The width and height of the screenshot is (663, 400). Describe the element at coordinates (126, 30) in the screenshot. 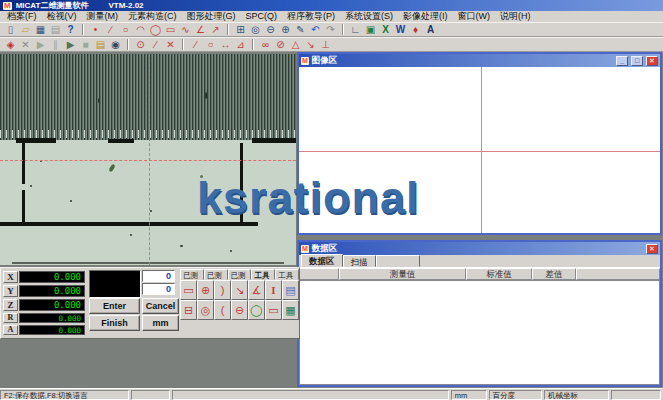

I see `circle-icon: ○` at that location.